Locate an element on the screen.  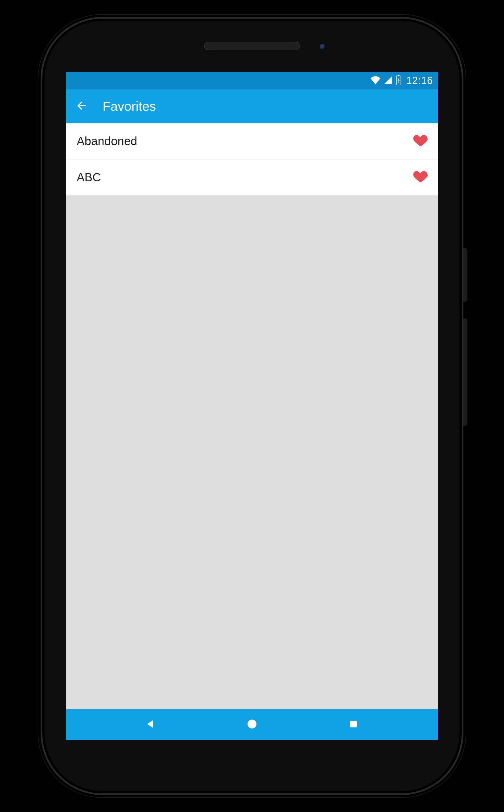
square-recent-icon is located at coordinates (353, 725).